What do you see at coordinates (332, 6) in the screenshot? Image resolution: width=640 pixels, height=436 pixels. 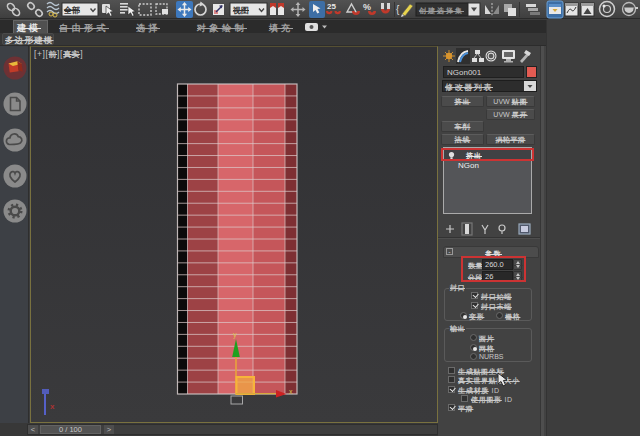 I see `svg-text: 25` at bounding box center [332, 6].